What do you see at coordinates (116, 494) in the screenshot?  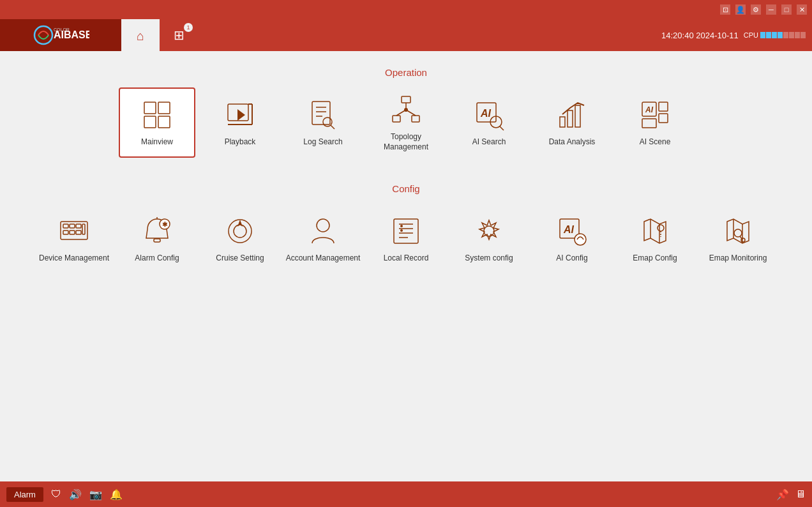 I see `taskbar-bell-icon: 🔔` at bounding box center [116, 494].